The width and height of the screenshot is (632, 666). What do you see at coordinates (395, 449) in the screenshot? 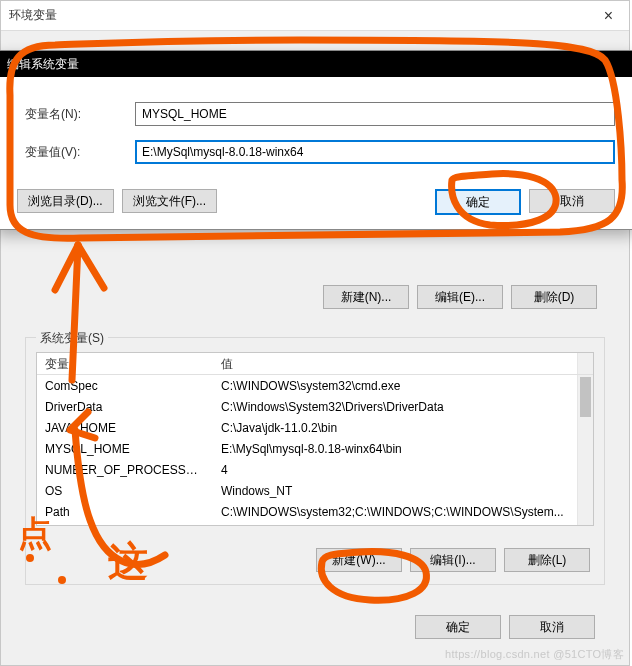
I see `cell-value: E:\MySql\mysql-8.0.18-winx64\bin` at bounding box center [395, 449].